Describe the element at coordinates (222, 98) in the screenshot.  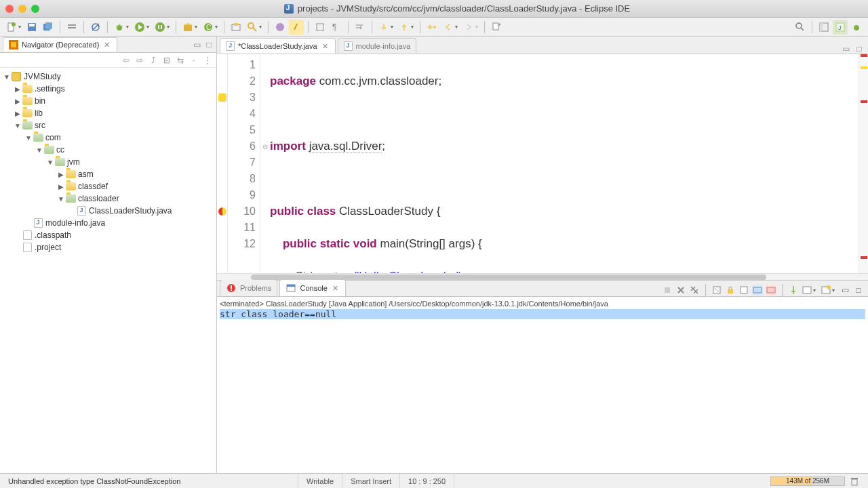
I see `warning-marker-icon` at that location.